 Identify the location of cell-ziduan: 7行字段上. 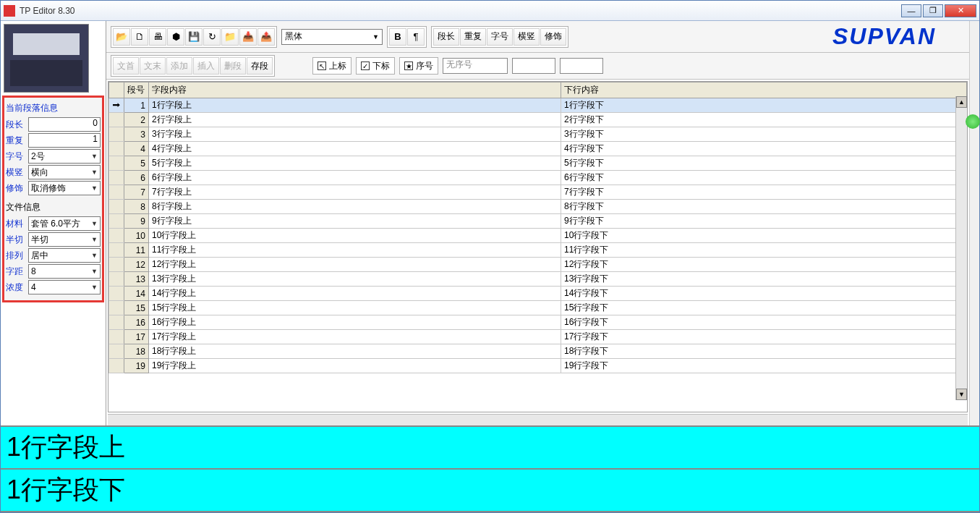
(355, 192).